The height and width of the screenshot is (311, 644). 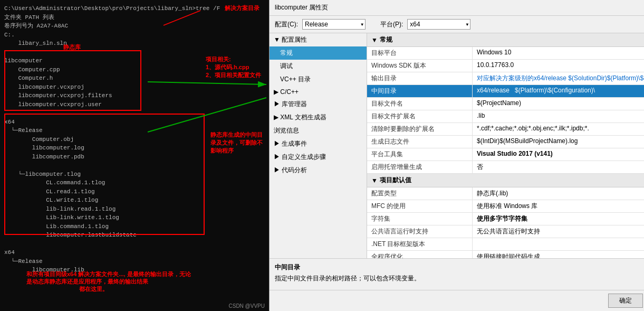 What do you see at coordinates (318, 105) in the screenshot?
I see `tree-item-lib-manager: ▶ 库管理器` at bounding box center [318, 105].